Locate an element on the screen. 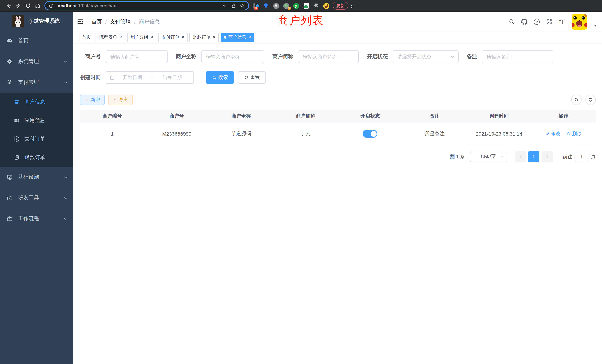 Image resolution: width=602 pixels, height=364 pixels. user-avatar is located at coordinates (580, 22).